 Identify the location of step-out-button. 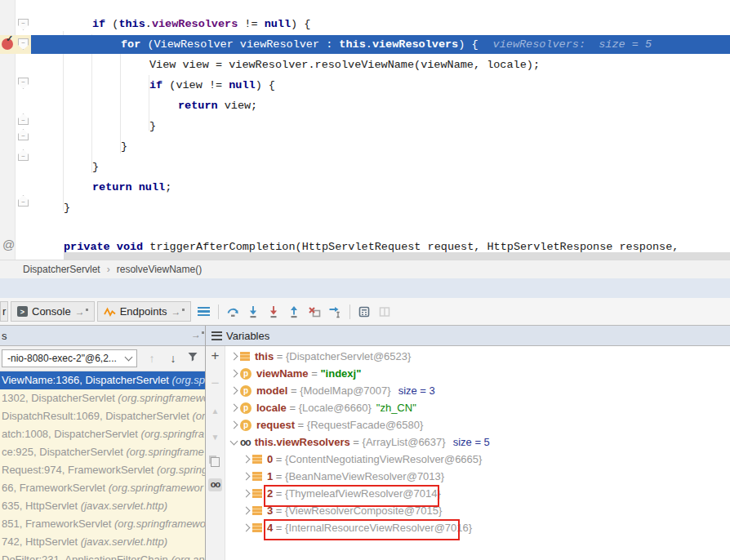
(294, 312).